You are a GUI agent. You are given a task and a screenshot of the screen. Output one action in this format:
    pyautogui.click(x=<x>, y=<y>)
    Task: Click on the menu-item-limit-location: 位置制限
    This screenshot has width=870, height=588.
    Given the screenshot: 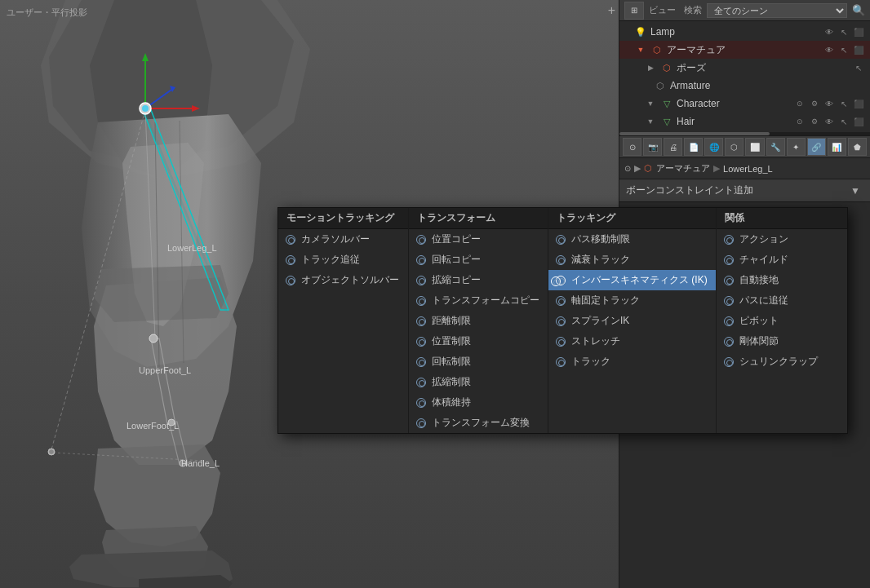 What is the action you would take?
    pyautogui.click(x=478, y=341)
    